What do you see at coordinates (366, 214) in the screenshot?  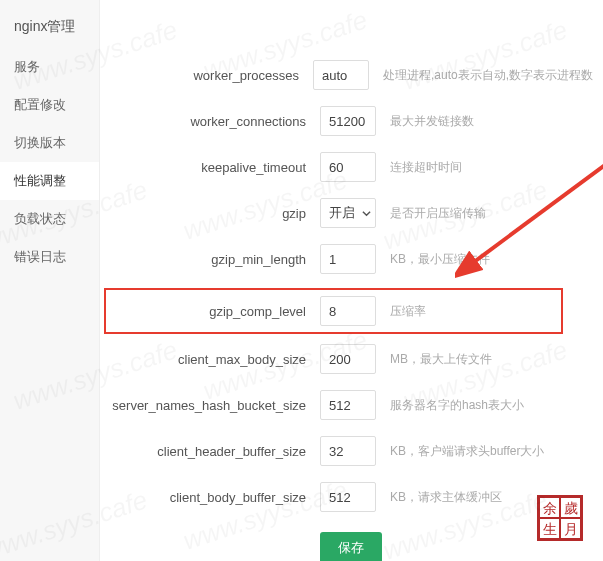 I see `chevron-down-icon` at bounding box center [366, 214].